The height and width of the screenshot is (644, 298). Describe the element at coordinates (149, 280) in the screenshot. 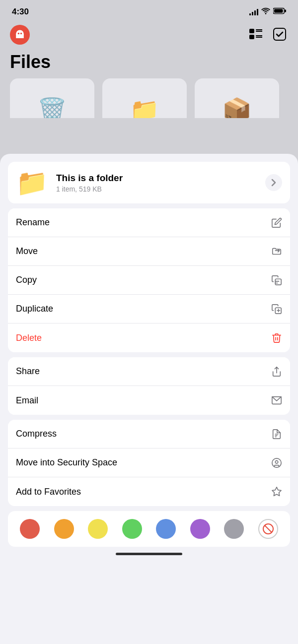

I see `copy-button: Copy` at that location.